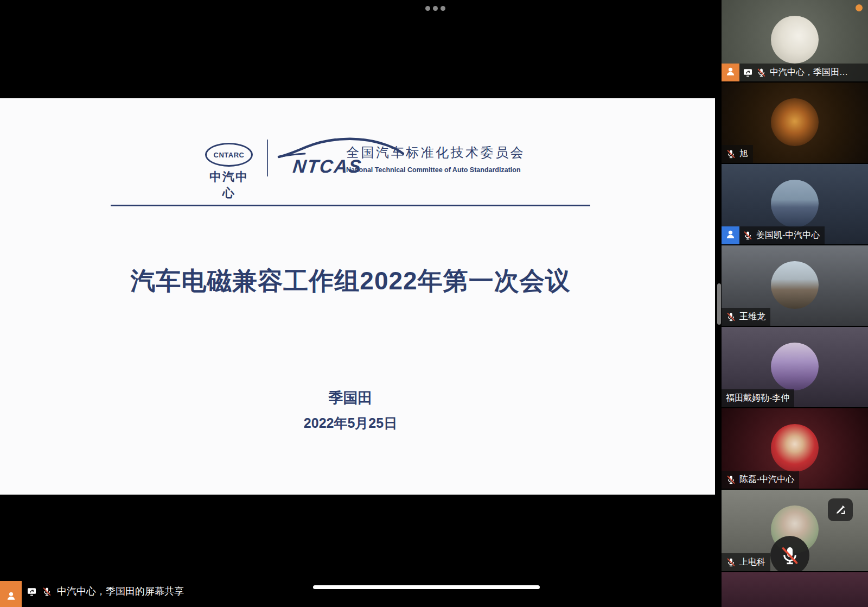 This screenshot has width=868, height=607. What do you see at coordinates (719, 304) in the screenshot?
I see `participants-scrollbar` at bounding box center [719, 304].